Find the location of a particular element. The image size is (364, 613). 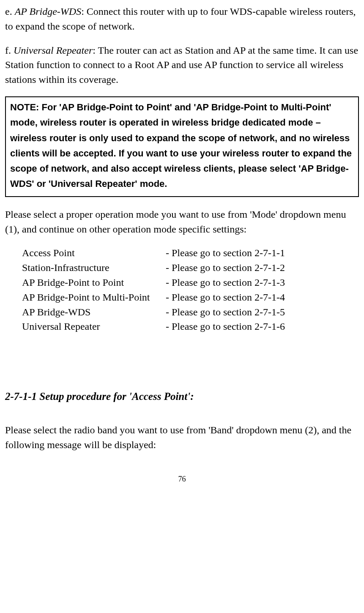

mode-name: AP Bridge-Point to Point is located at coordinates (94, 282).